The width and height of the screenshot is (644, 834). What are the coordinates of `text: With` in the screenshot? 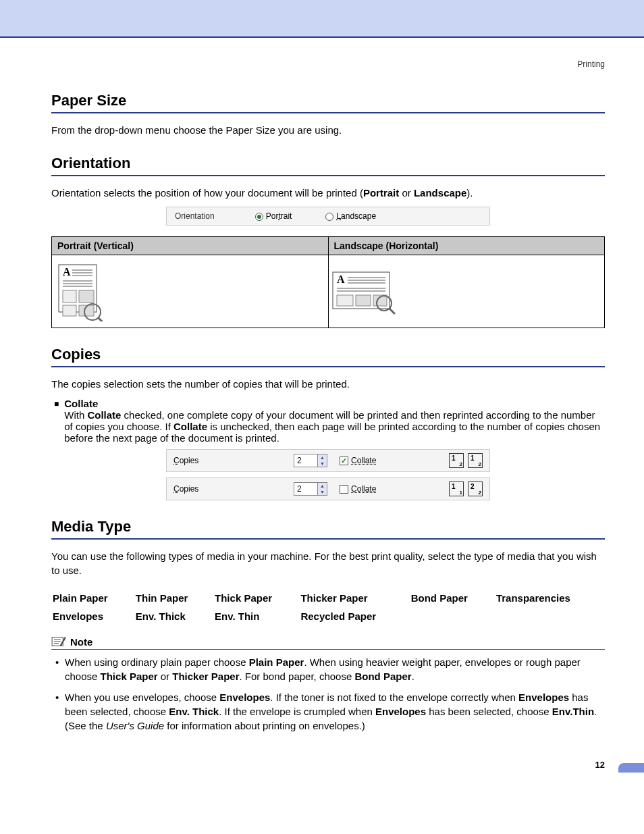 It's located at (76, 415).